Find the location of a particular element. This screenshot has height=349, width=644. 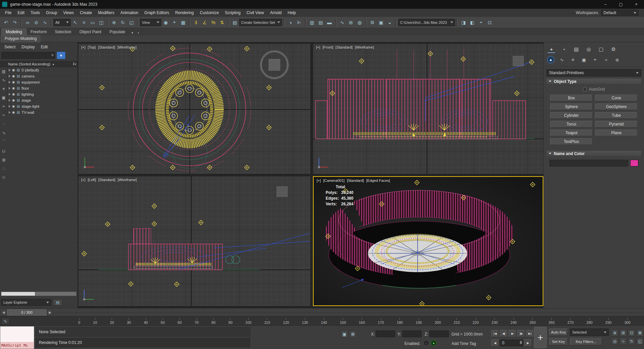

menu-customize: Customize is located at coordinates (209, 13).